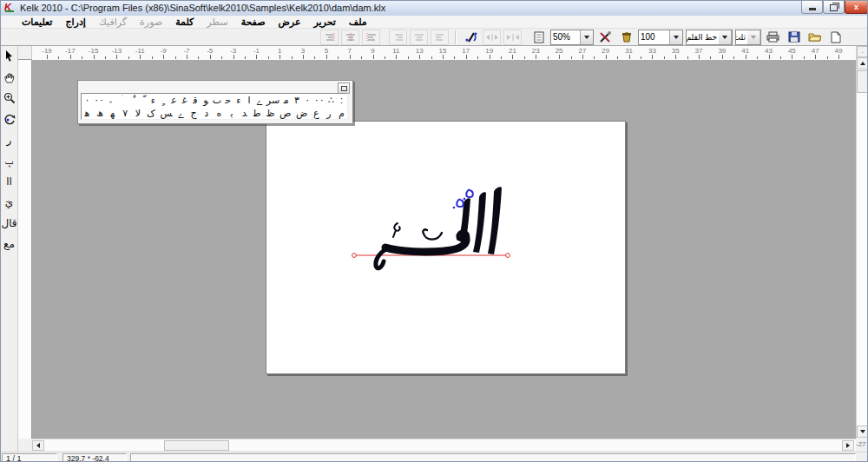 Image resolution: width=868 pixels, height=462 pixels. Describe the element at coordinates (245, 113) in the screenshot. I see `glyph-cell: ﺪ` at that location.